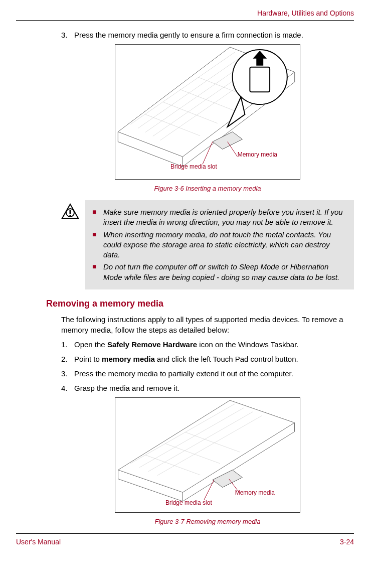 The width and height of the screenshot is (370, 588). I want to click on list-item: 4. Grasp the media and remove it., so click(208, 388).